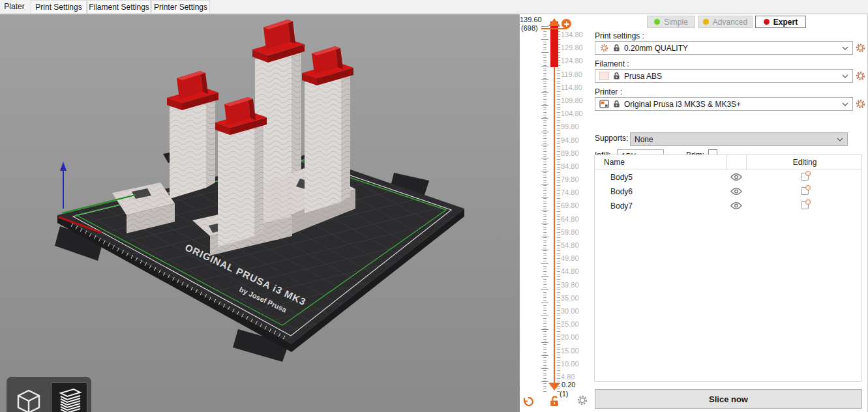 The width and height of the screenshot is (868, 412). I want to click on printer-combo: Original Prusa i3 MK3S & MK3S+, so click(724, 104).